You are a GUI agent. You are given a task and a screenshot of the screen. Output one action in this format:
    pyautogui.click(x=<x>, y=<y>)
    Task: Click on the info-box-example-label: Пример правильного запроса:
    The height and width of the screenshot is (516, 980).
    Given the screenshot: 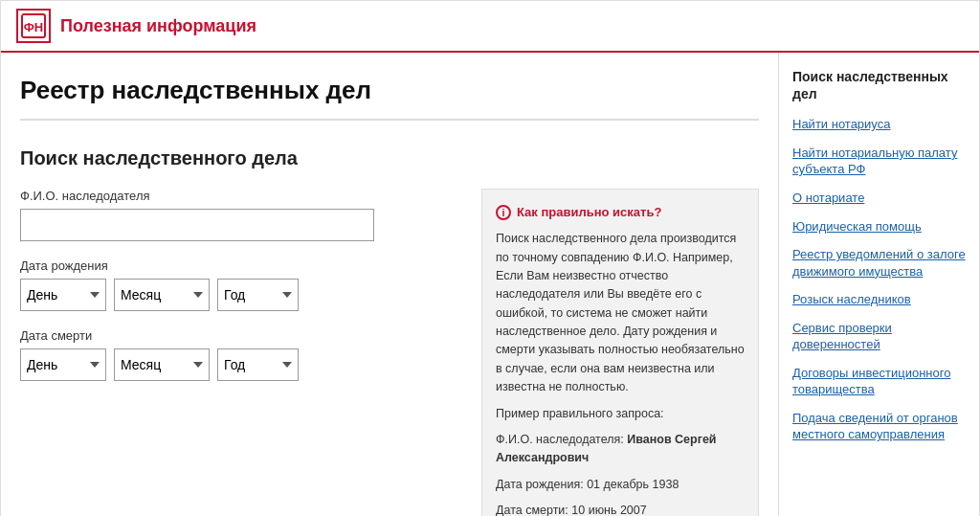 What is the action you would take?
    pyautogui.click(x=620, y=414)
    